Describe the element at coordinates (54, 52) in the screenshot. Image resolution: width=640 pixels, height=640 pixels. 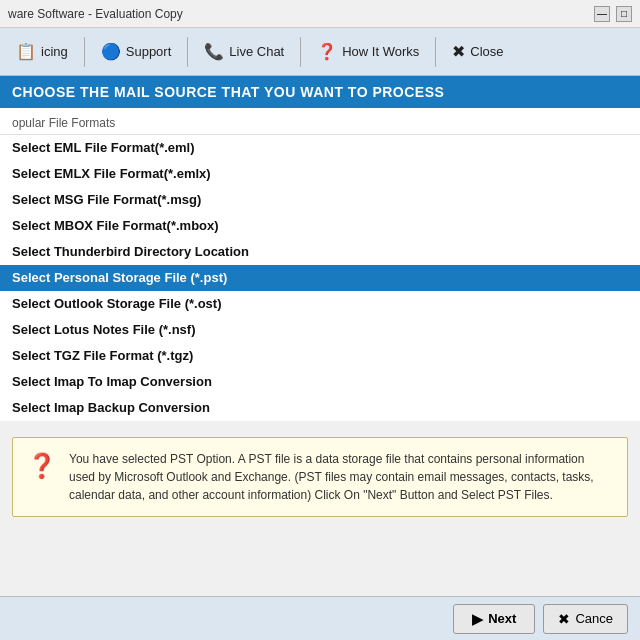
I see `licensing-label: icing` at that location.